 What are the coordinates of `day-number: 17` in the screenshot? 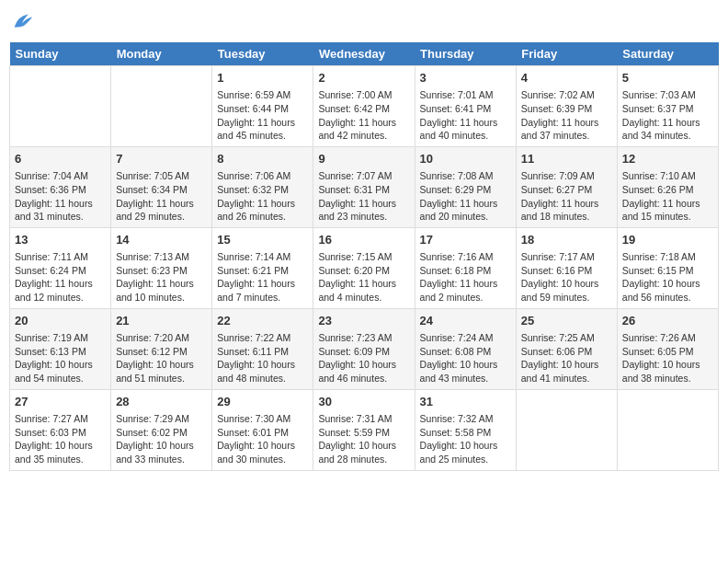 It's located at (465, 240).